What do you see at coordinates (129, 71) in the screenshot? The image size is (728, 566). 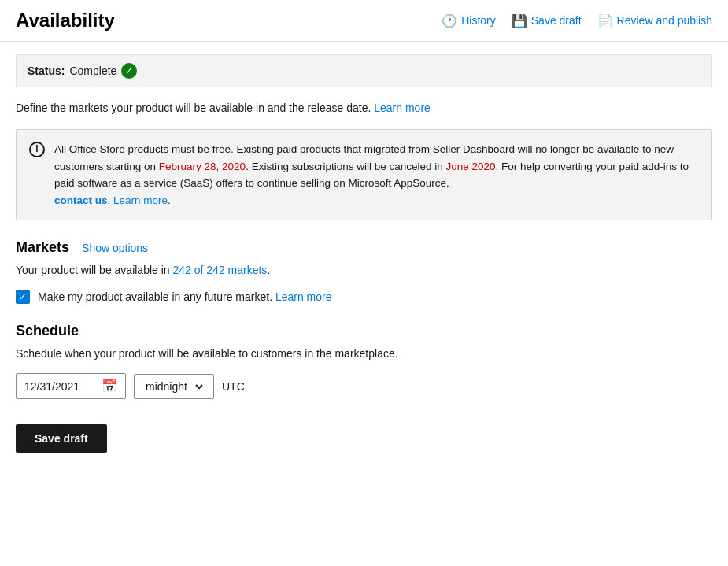 I see `status-complete-icon: ✓` at bounding box center [129, 71].